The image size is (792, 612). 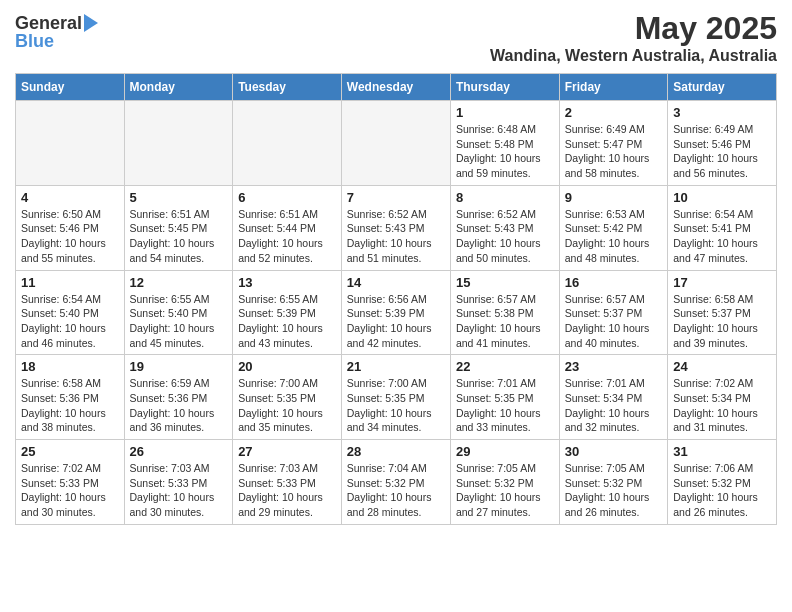 What do you see at coordinates (504, 482) in the screenshot?
I see `calendar-cell: 29Sunrise: 7:05 AMSunset: 5:32 PMDayligh…` at bounding box center [504, 482].